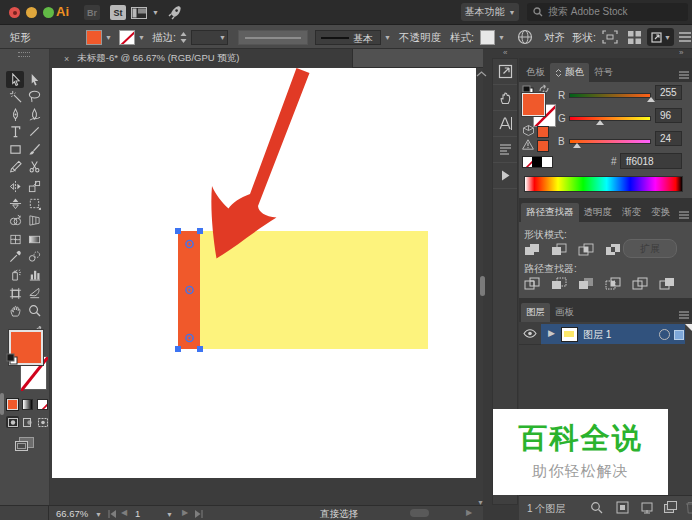 The height and width of the screenshot is (520, 692). I want to click on pathfinder-merge-button, so click(586, 284).